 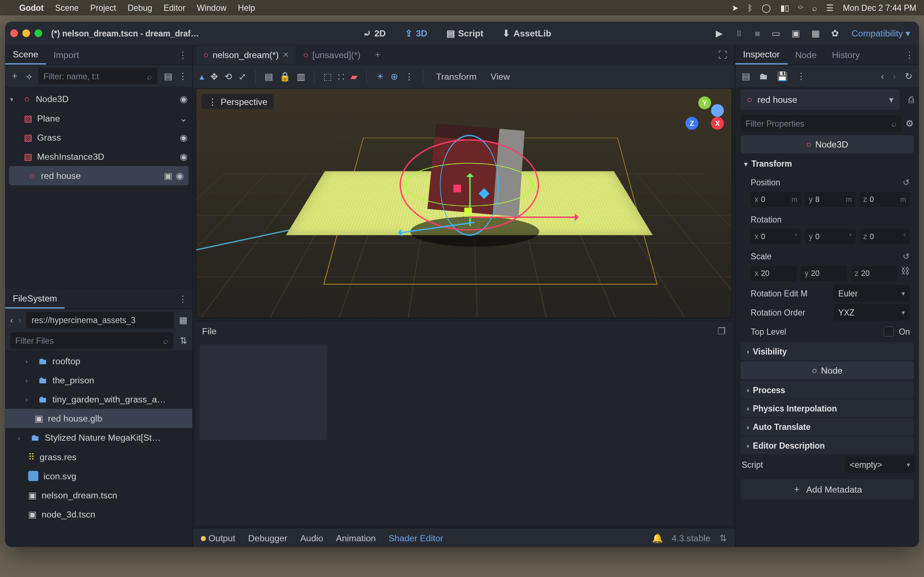 What do you see at coordinates (725, 55) in the screenshot?
I see `expand-viewport-icon: ⛶` at bounding box center [725, 55].